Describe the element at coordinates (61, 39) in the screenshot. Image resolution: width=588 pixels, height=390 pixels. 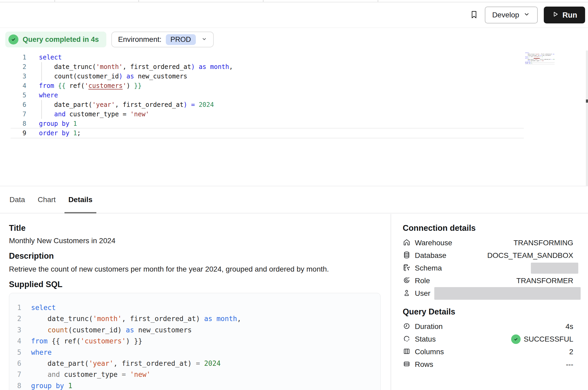
I see `query-status-text: Query completed in 4s` at that location.